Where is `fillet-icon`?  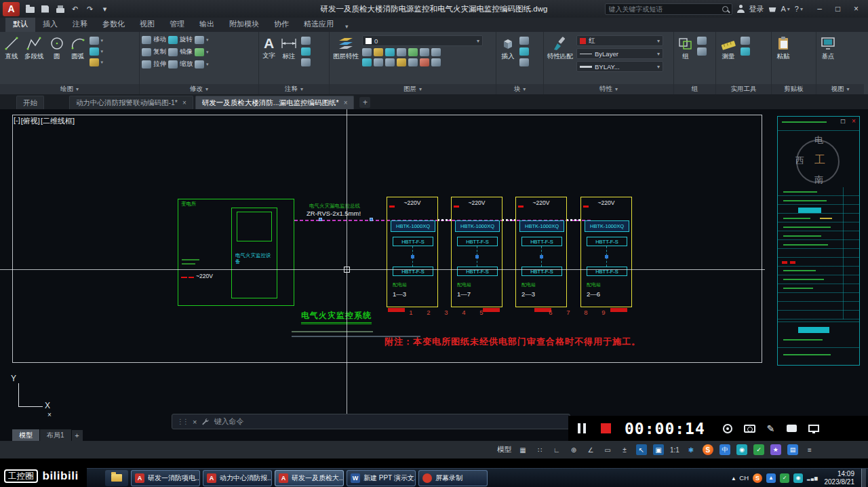 fillet-icon is located at coordinates (199, 52).